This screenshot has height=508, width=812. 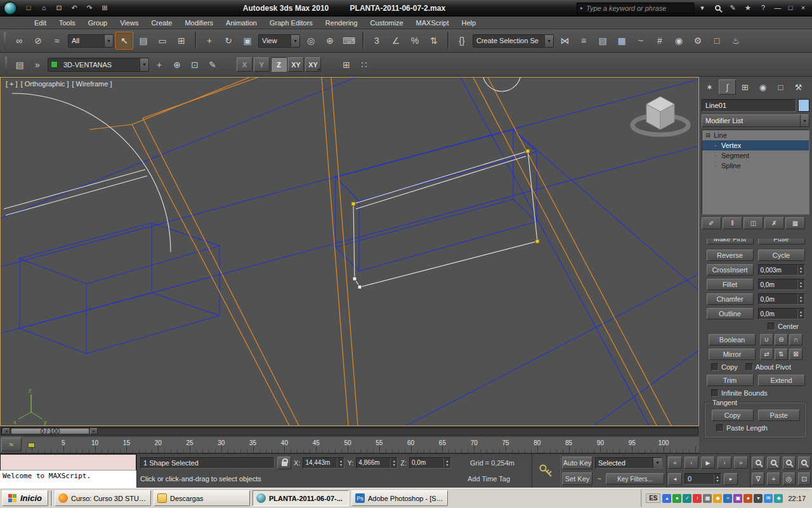 What do you see at coordinates (89, 8) in the screenshot?
I see `redo-icon: ↷` at bounding box center [89, 8].